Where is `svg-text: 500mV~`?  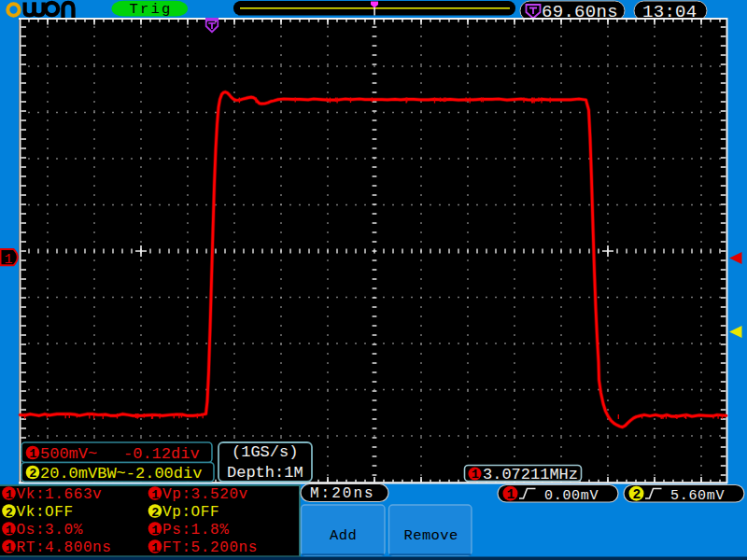 svg-text: 500mV~ is located at coordinates (69, 454).